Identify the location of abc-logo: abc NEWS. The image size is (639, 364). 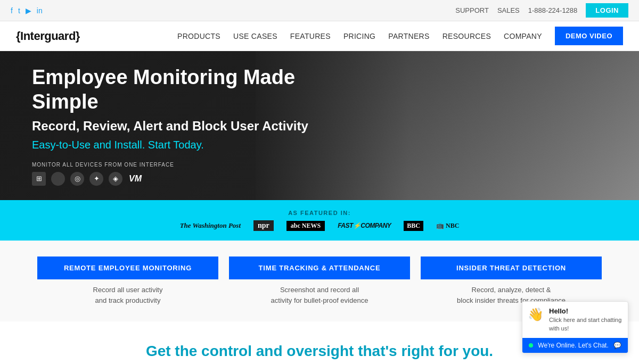
(306, 226).